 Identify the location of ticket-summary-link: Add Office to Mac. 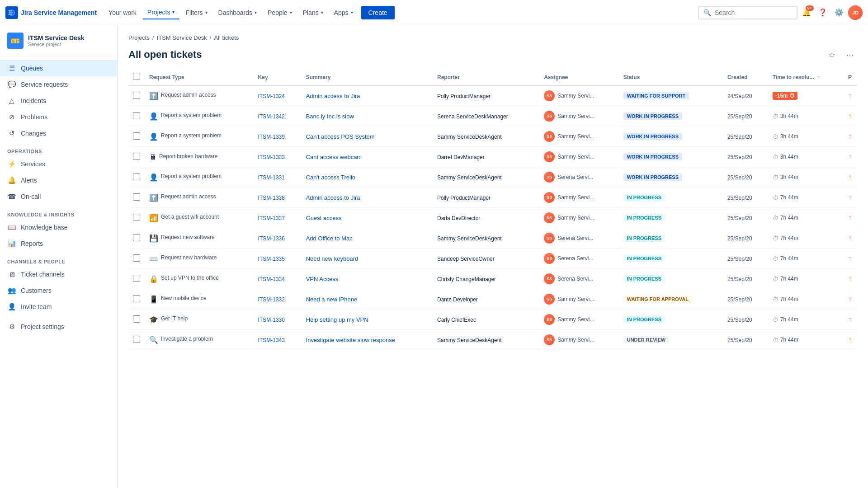
(329, 239).